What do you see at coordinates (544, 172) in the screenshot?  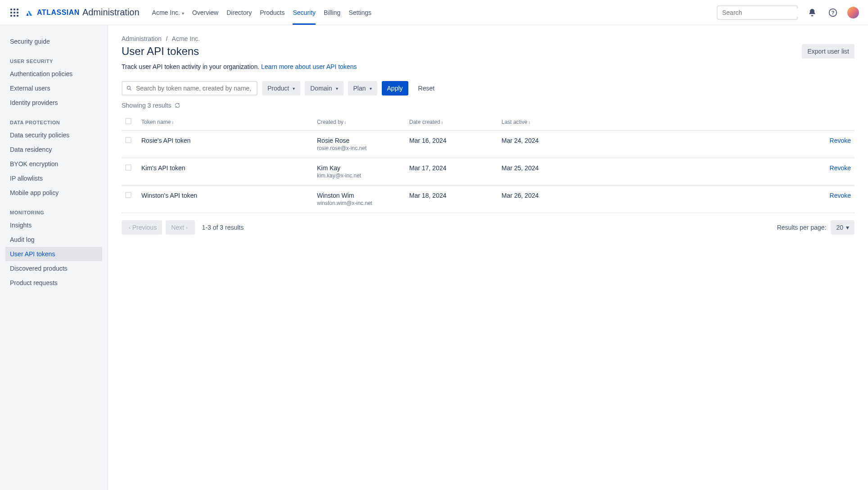 I see `cell-last-active: Mar 25, 2024` at bounding box center [544, 172].